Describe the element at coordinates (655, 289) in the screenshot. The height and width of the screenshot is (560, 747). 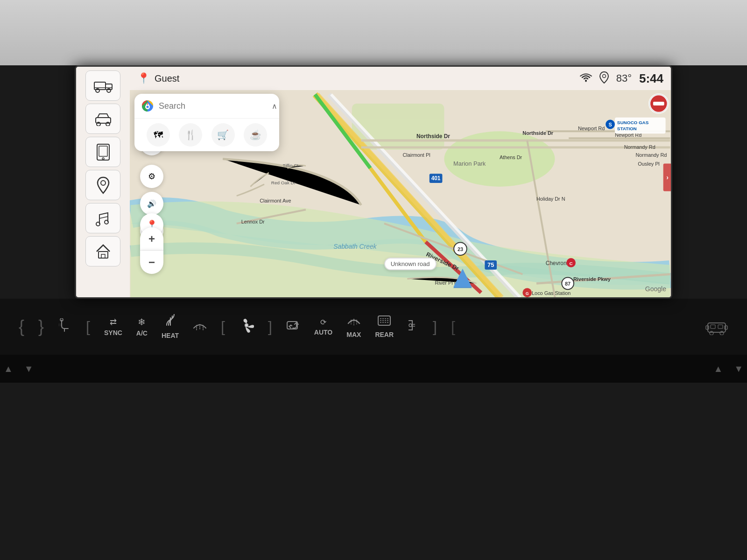
I see `google-watermark: Google` at that location.